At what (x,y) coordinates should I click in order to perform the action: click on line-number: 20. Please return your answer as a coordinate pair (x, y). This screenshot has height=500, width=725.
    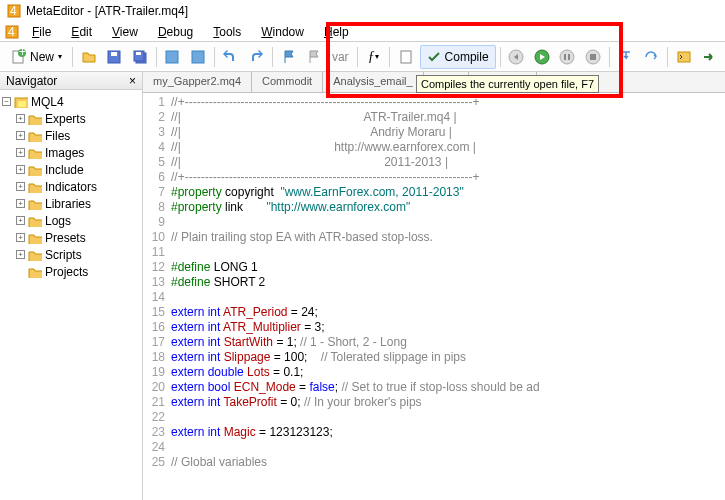
    Looking at the image, I should click on (157, 388).